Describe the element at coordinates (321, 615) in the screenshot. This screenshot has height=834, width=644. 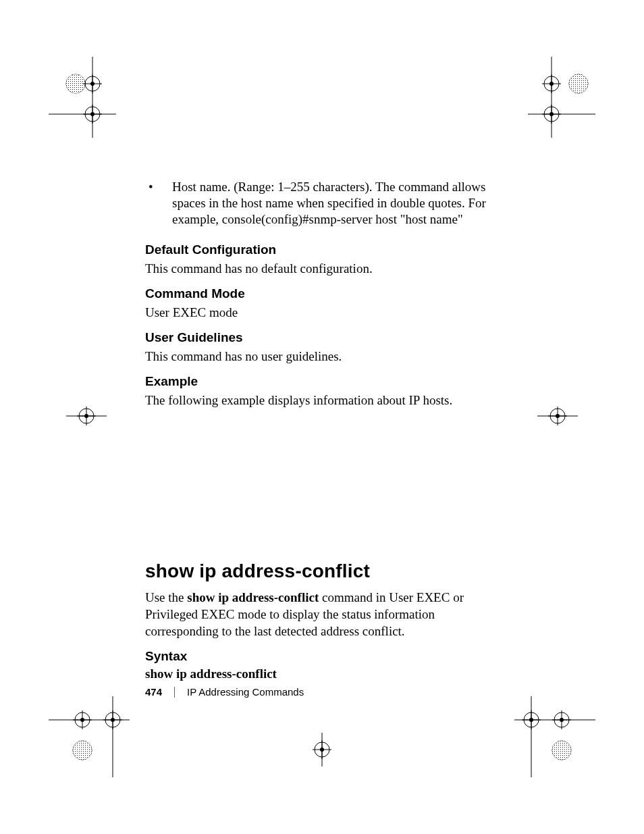
I see `command-intro: Use the show ip address-conflict command…` at that location.